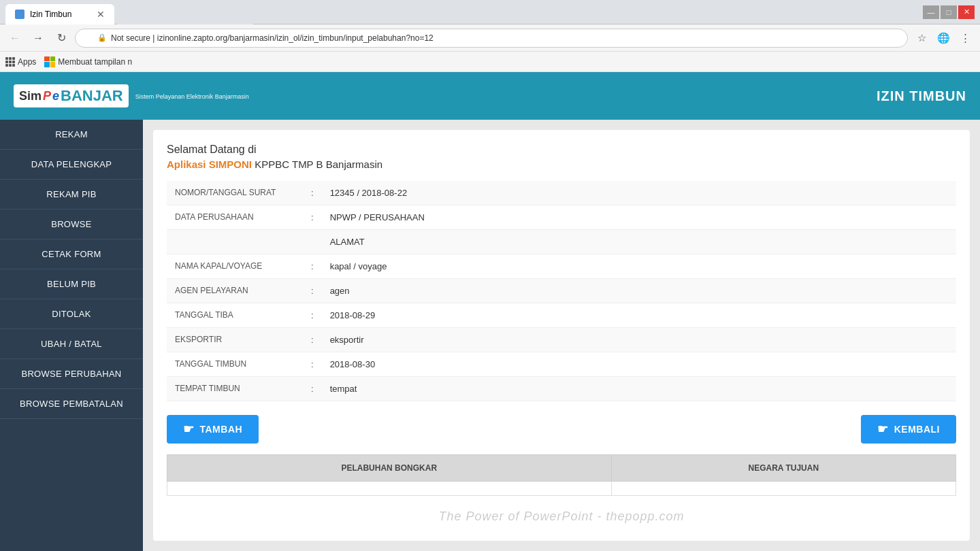 Image resolution: width=980 pixels, height=551 pixels. Describe the element at coordinates (561, 512) in the screenshot. I see `watermark: The Power of PowerPoint - thepopp.com` at that location.